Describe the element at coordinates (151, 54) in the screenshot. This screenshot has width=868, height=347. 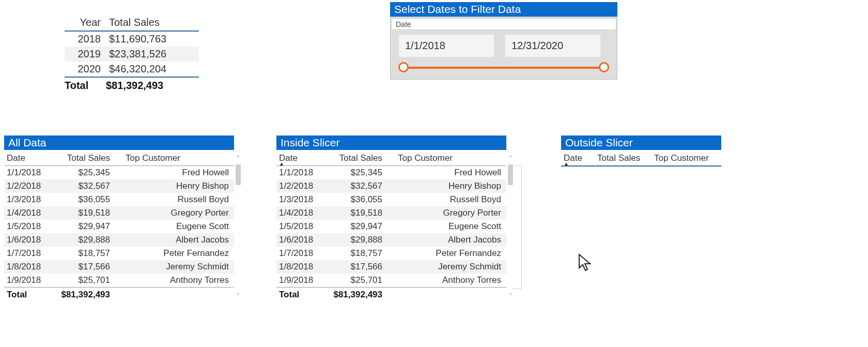
I see `summary-cell-total-sales: $23,381,526` at that location.